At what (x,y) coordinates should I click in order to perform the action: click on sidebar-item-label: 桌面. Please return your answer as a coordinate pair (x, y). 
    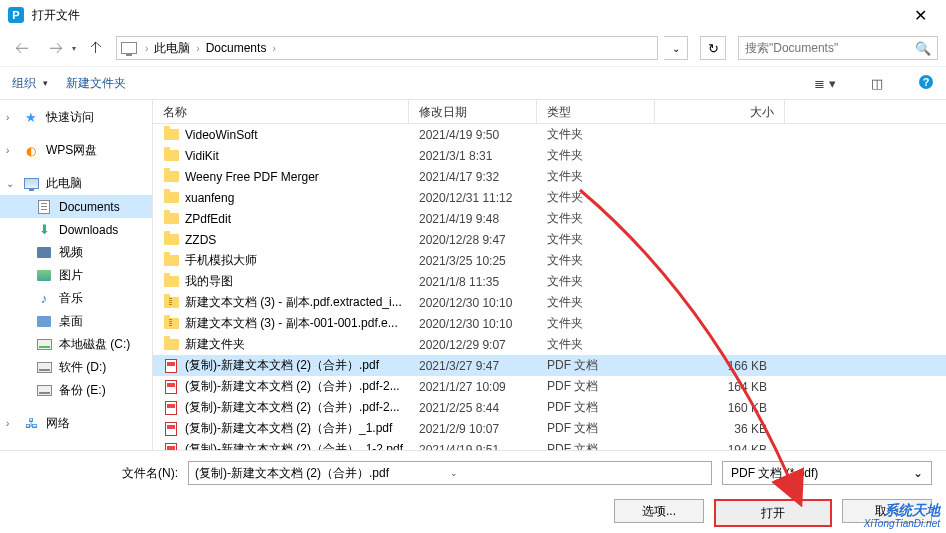
    Looking at the image, I should click on (71, 322).